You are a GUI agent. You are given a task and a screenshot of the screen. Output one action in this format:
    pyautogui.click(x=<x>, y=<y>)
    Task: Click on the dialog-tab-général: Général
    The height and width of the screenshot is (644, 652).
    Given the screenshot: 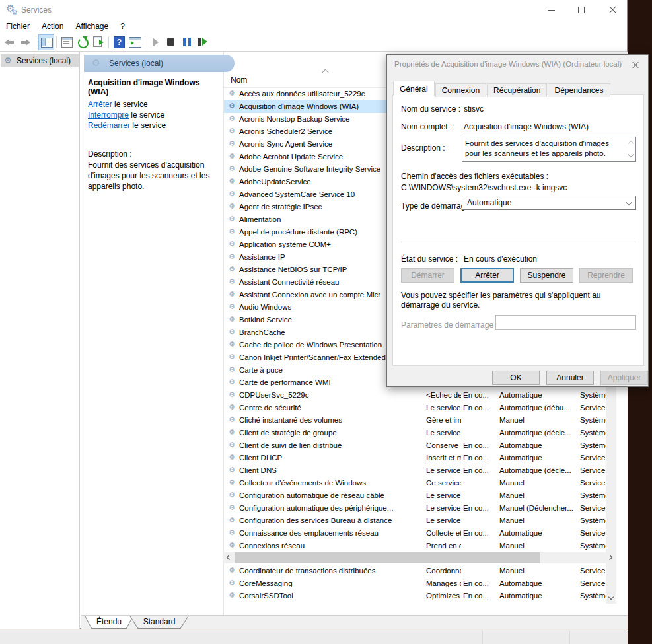 What is the action you would take?
    pyautogui.click(x=414, y=89)
    